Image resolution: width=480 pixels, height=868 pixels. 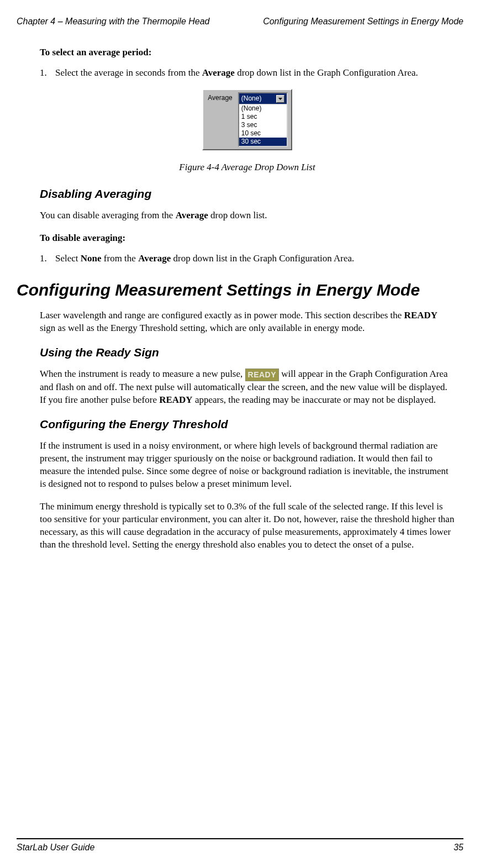 What do you see at coordinates (247, 168) in the screenshot?
I see `figure-caption: Figure 4-4 Average Drop Down List` at bounding box center [247, 168].